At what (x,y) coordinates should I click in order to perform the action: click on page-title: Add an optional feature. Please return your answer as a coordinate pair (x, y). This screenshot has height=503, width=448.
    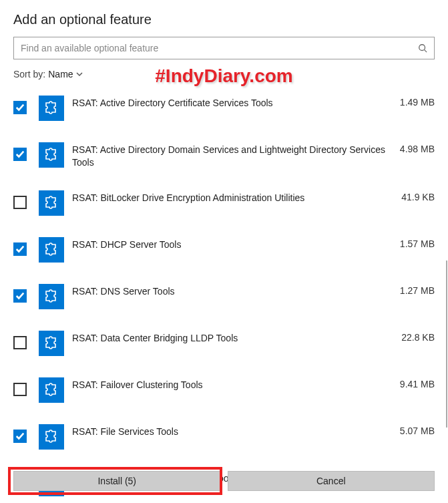
    Looking at the image, I should click on (224, 20).